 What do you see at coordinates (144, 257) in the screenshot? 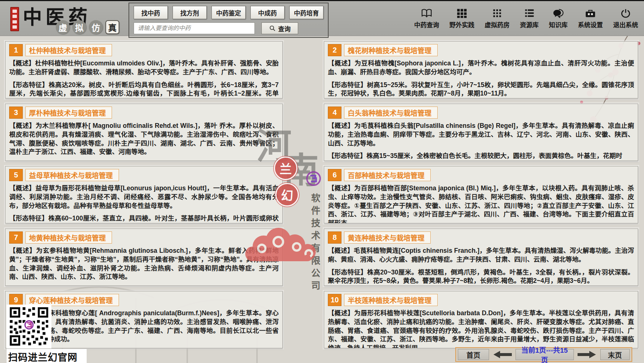
I see `herb-card-dihuang: 7 地黄种植技术与栽培管理 【概述】为玄参科植物地黄[Rehmannia glu…` at bounding box center [144, 257].